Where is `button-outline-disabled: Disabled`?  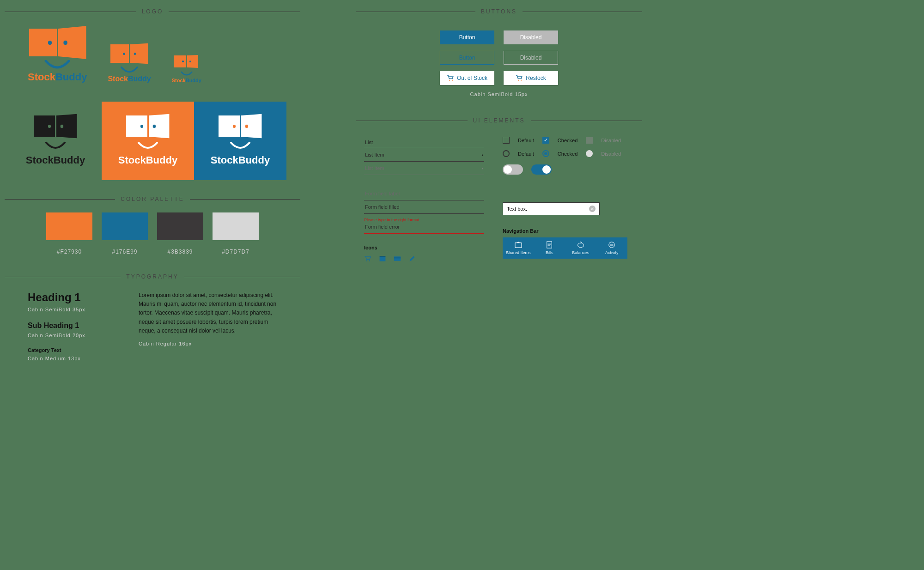
button-outline-disabled: Disabled is located at coordinates (531, 58).